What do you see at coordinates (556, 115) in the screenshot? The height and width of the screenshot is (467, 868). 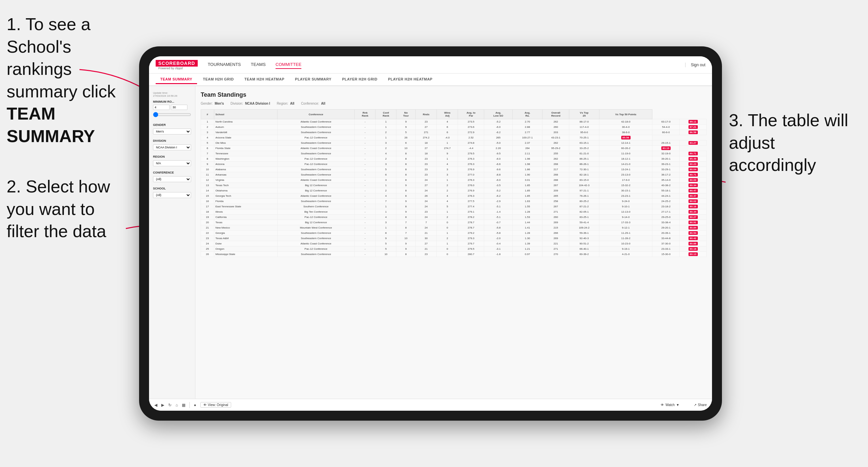 I see `col-overall: OverallRecord` at bounding box center [556, 115].